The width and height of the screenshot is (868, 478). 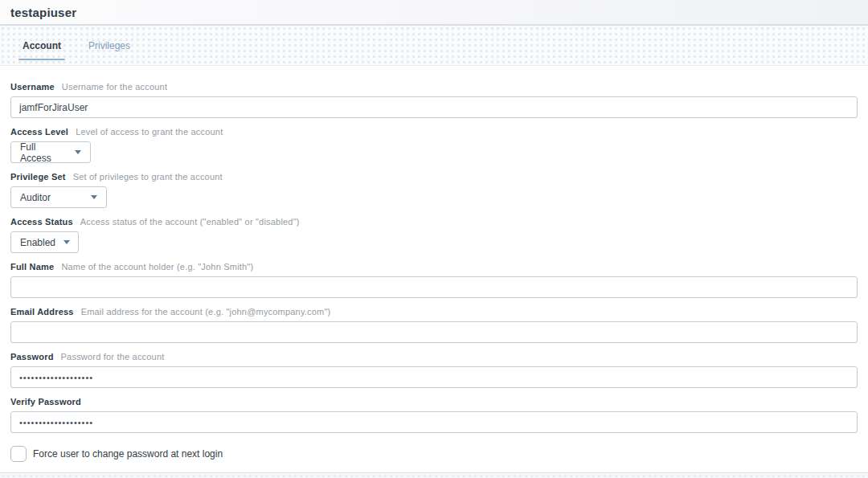 What do you see at coordinates (42, 46) in the screenshot?
I see `tab-account-label: Account` at bounding box center [42, 46].